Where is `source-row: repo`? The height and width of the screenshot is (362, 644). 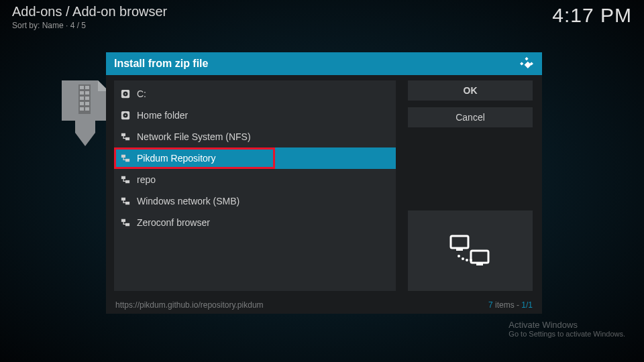
source-row: repo is located at coordinates (255, 180).